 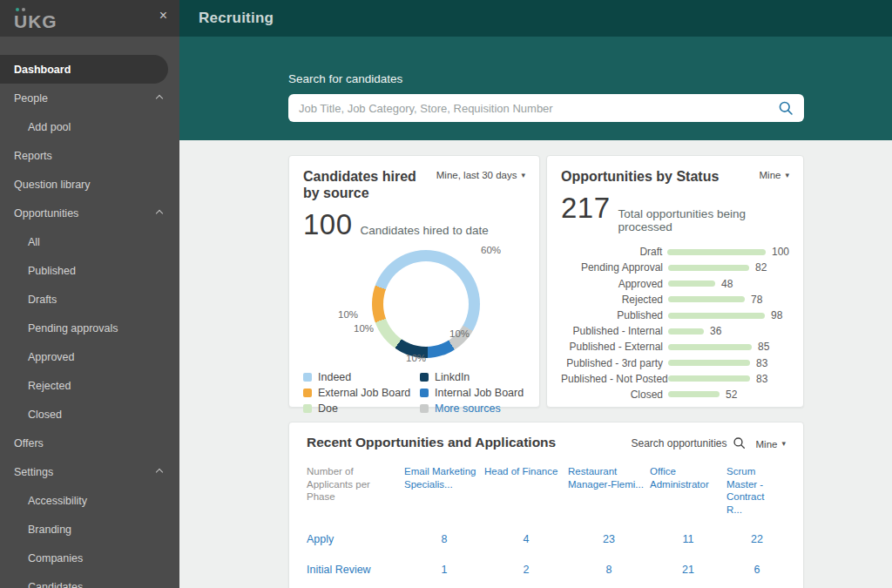 What do you see at coordinates (444, 495) in the screenshot?
I see `column-header-opportunity: Email Marketing Specialis...` at bounding box center [444, 495].